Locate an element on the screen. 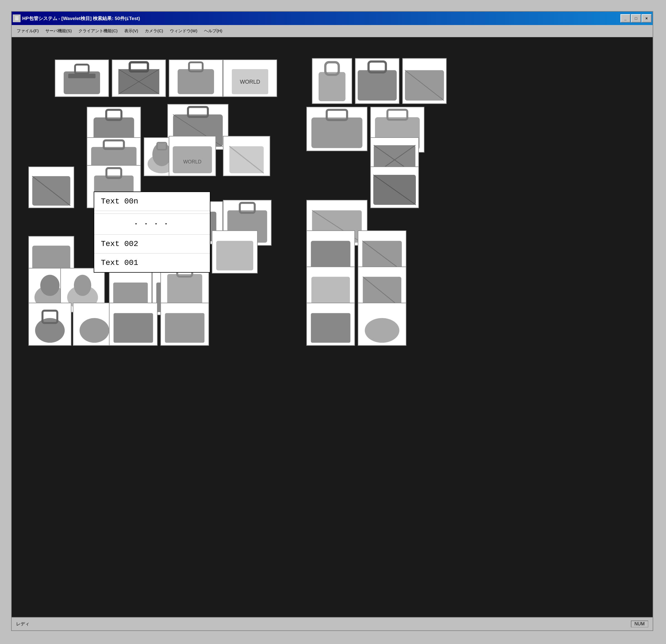 Image resolution: width=666 pixels, height=644 pixels. menu-client: クライアント機能(C) is located at coordinates (98, 31).